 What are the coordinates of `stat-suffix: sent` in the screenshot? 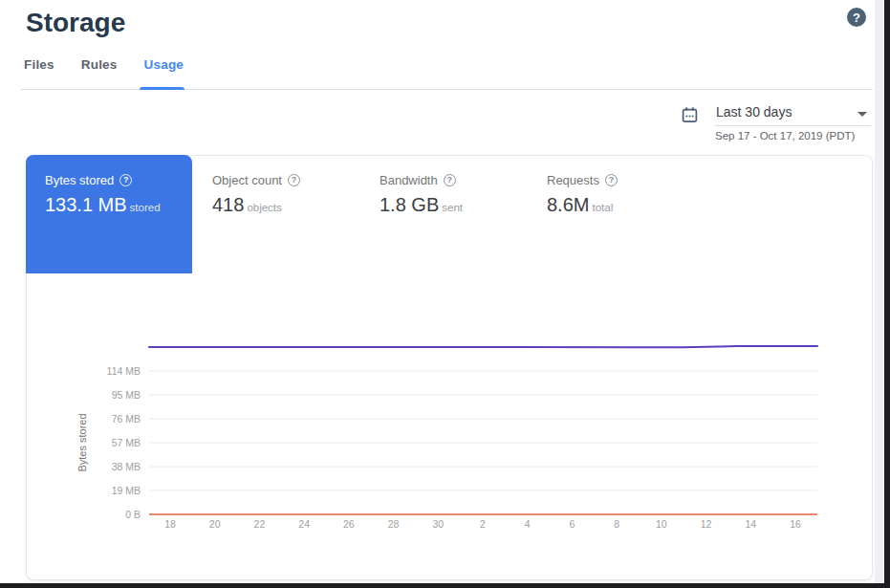 It's located at (452, 207).